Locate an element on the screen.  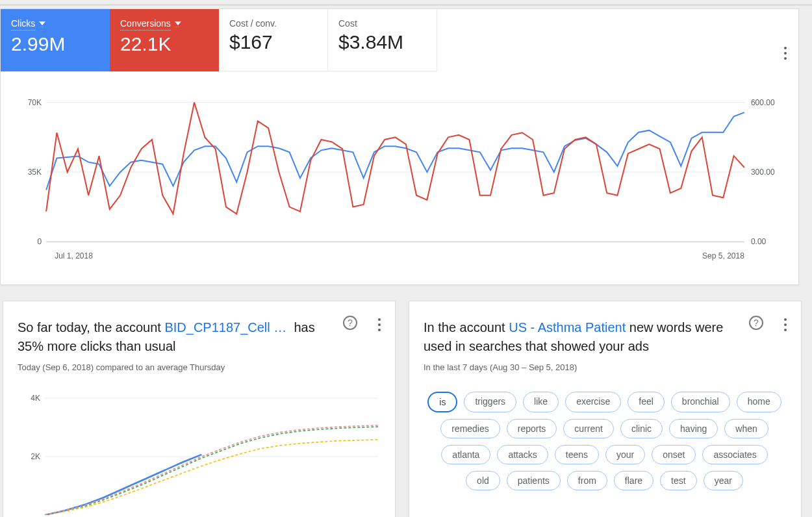
metric-value: 2.99M is located at coordinates (55, 44).